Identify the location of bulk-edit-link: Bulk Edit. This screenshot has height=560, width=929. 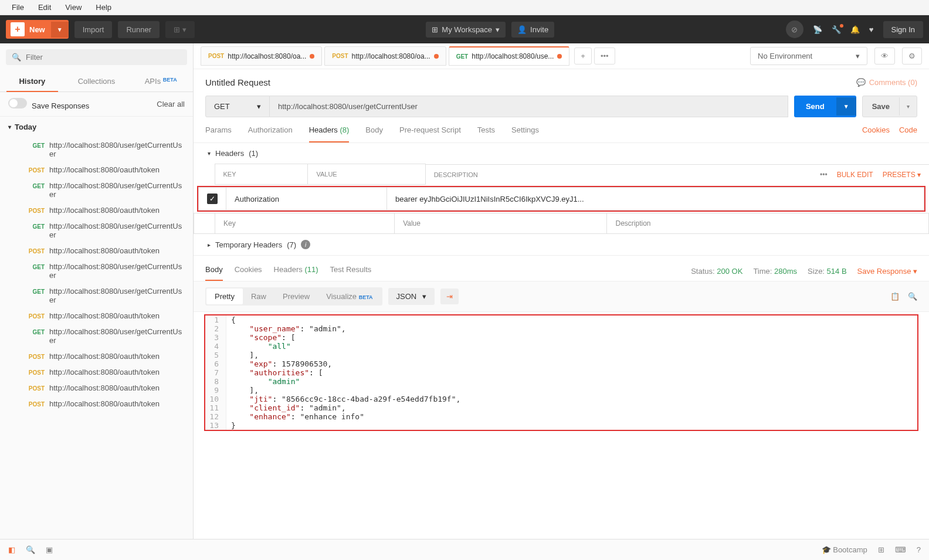
(855, 175).